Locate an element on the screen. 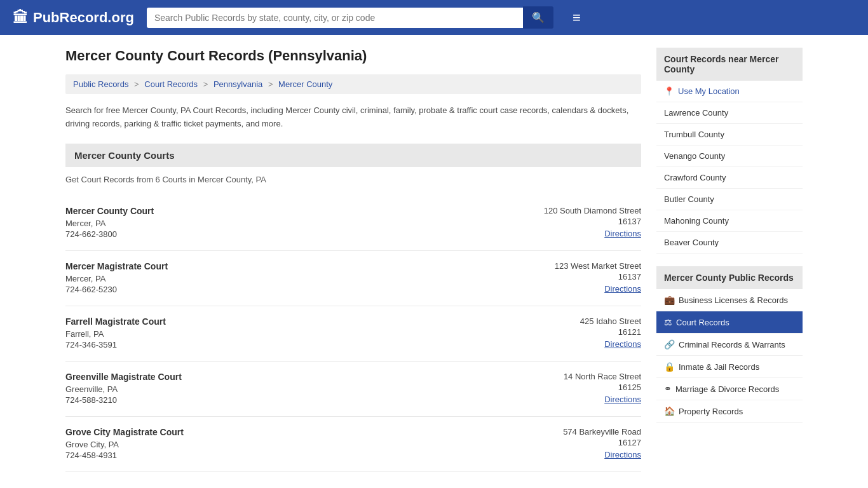 The height and width of the screenshot is (488, 868). breadcrumb-court-records: Court Records is located at coordinates (171, 84).